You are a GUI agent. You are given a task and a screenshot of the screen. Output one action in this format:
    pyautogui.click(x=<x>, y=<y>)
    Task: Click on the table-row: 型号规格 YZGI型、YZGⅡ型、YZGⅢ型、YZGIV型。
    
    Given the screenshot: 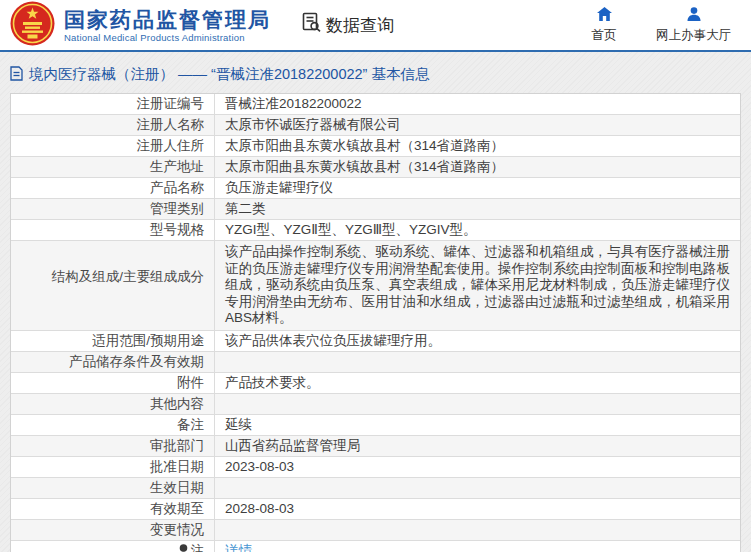 What is the action you would take?
    pyautogui.click(x=376, y=230)
    